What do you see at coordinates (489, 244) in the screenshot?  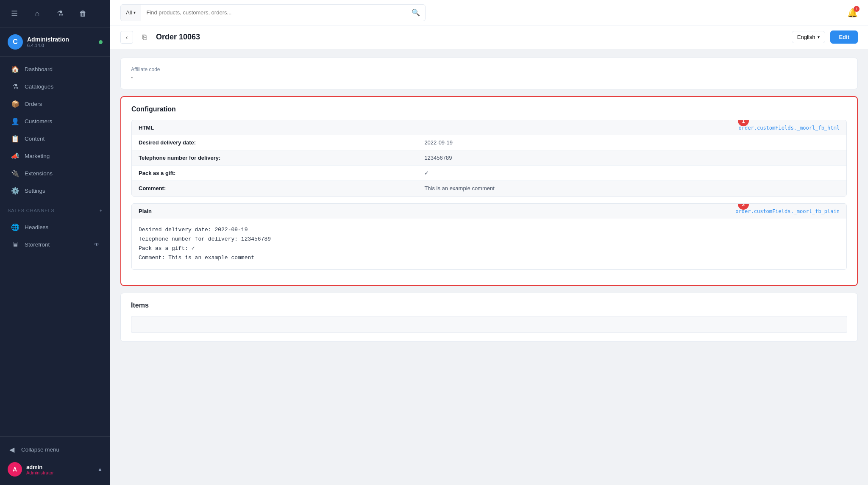 I see `plain-content: Desired delivery date: 2022-09-19 Teleph…` at bounding box center [489, 244].